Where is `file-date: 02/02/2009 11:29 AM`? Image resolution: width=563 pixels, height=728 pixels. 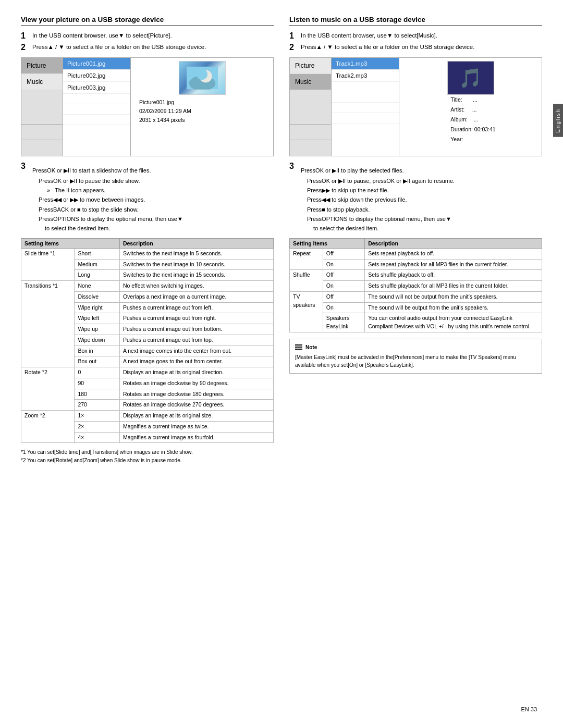 file-date: 02/02/2009 11:29 AM is located at coordinates (204, 112).